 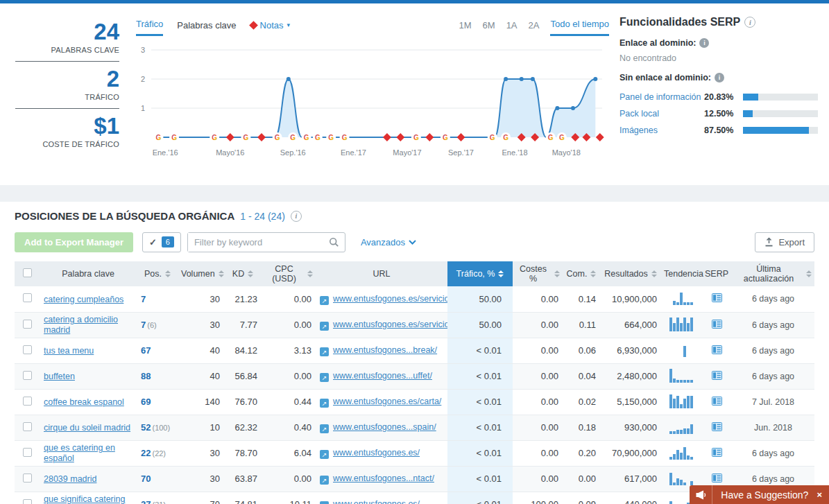 I want to click on filter-keyword-input, so click(x=256, y=243).